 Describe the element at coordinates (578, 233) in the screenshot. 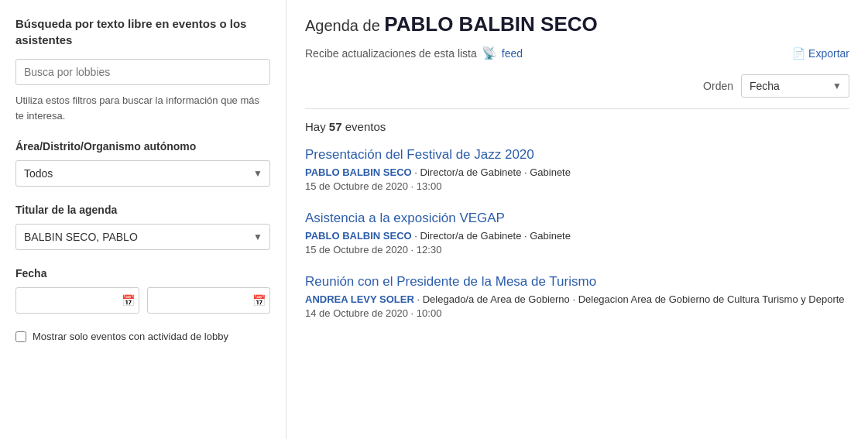

I see `event-item: Asistencia a la exposición VEGAP PABLO B…` at that location.